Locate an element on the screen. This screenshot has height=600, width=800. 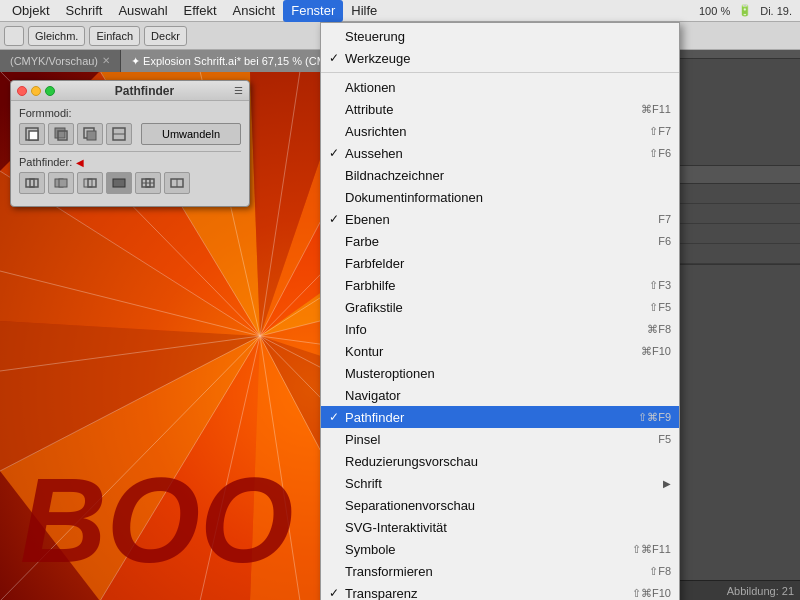
pathfinder-close-btn is located at coordinates (22, 91).